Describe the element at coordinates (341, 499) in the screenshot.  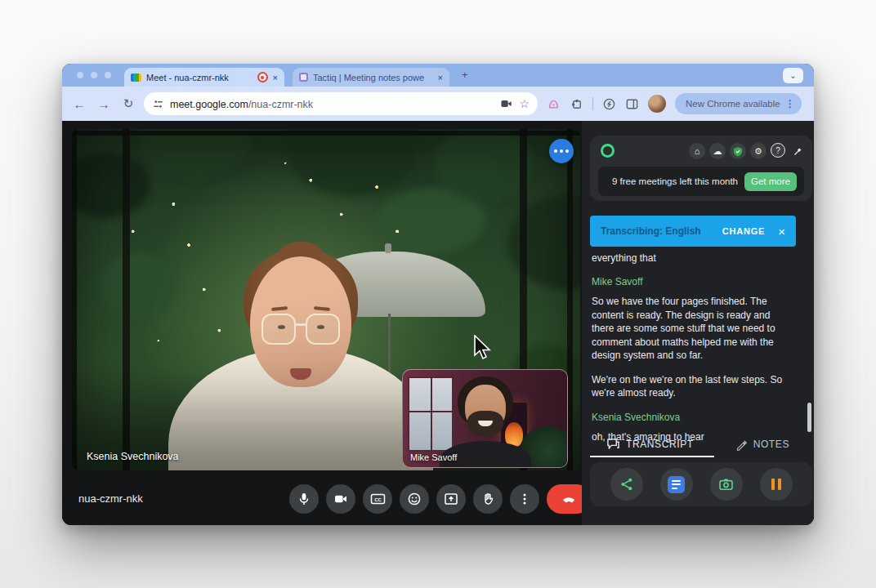
I see `camera-icon` at that location.